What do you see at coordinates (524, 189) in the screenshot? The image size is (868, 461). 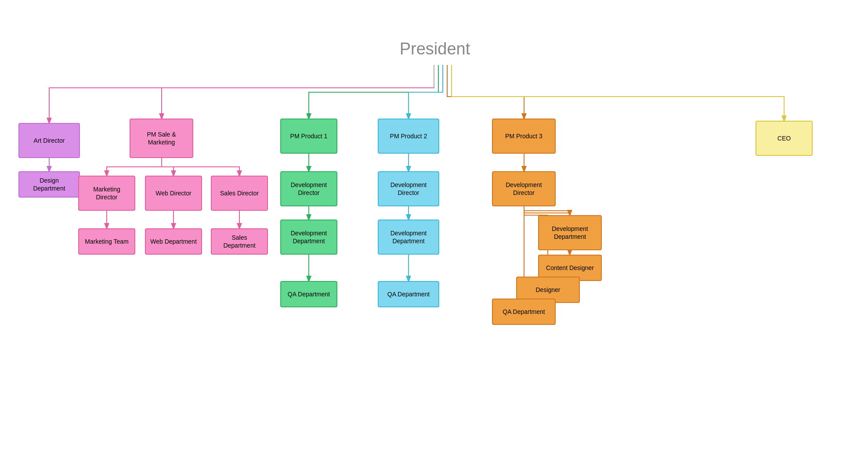 I see `dev-director3: Development Director` at bounding box center [524, 189].